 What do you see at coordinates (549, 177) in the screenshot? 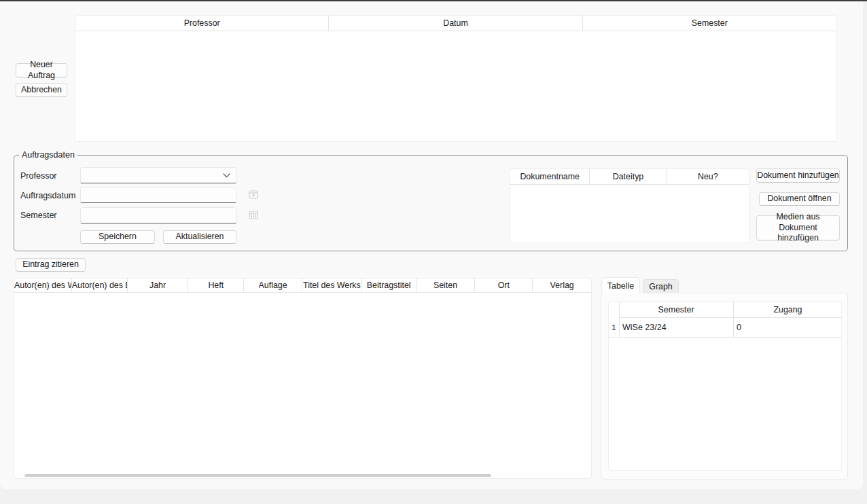
I see `documents-column-name-label: Dokumentname` at bounding box center [549, 177].